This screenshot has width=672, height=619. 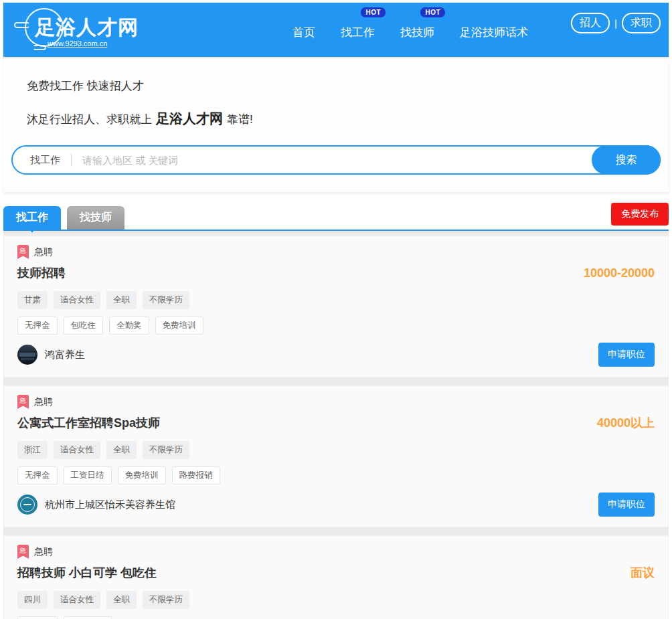 What do you see at coordinates (90, 119) in the screenshot?
I see `hero-slogan-2-prefix: 沐足行业招人、求职就上` at bounding box center [90, 119].